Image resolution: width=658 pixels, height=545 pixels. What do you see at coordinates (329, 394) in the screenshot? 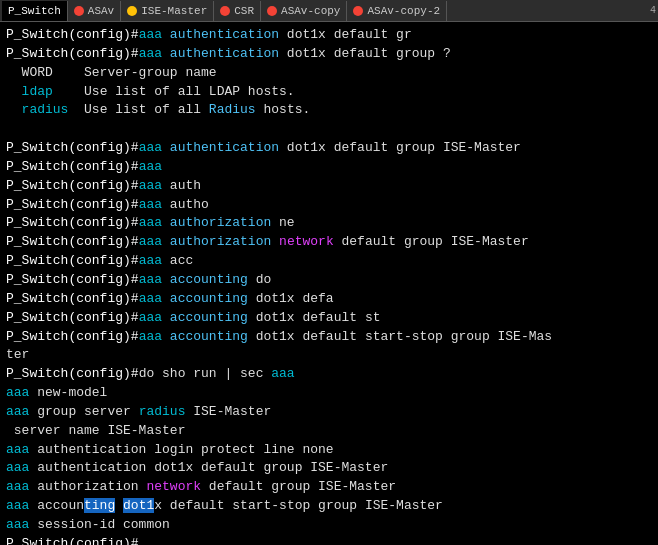
I see `line-20: aaa new-model` at bounding box center [329, 394].